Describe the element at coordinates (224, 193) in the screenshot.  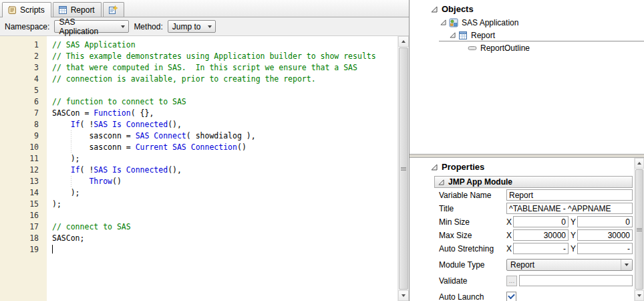
I see `code-line: );` at that location.